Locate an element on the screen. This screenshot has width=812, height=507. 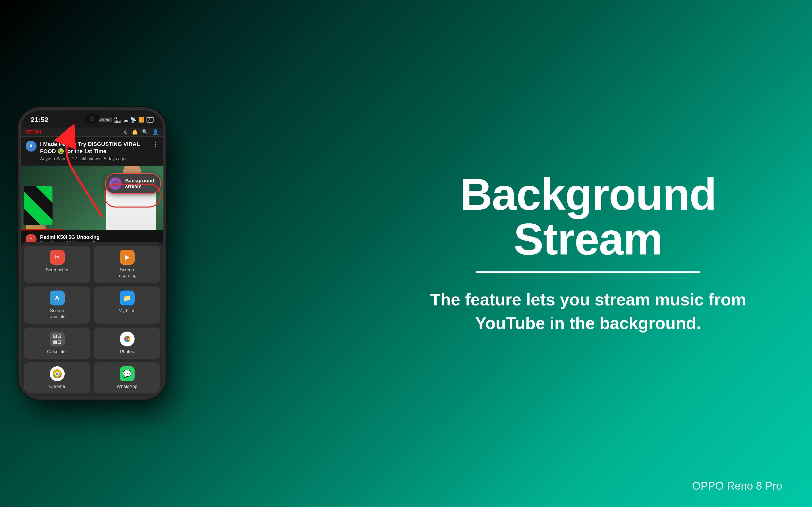
calculator-label: Calculator is located at coordinates (57, 352).